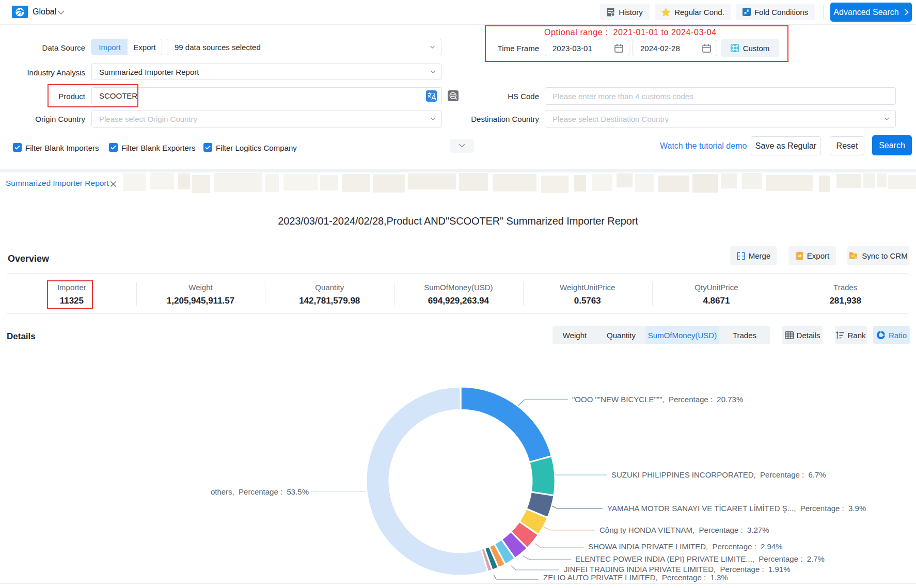 The width and height of the screenshot is (916, 588). I want to click on svg-text:ZELIO AUTO PRIVATE LIMITED, P: ZELIO AUTO PRIVATE LIMITED, Percentage :…, so click(636, 577).